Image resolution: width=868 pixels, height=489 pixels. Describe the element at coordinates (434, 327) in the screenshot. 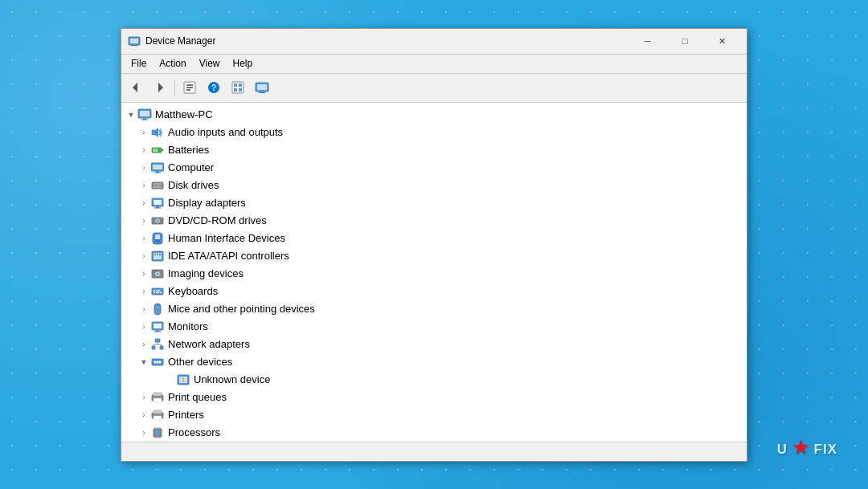

I see `list-item: › Monitors` at that location.